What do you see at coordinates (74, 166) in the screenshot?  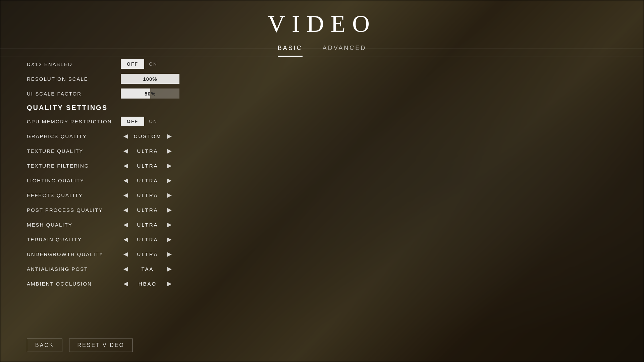 I see `label-texture-filtering: TEXTURE FILTERING` at bounding box center [74, 166].